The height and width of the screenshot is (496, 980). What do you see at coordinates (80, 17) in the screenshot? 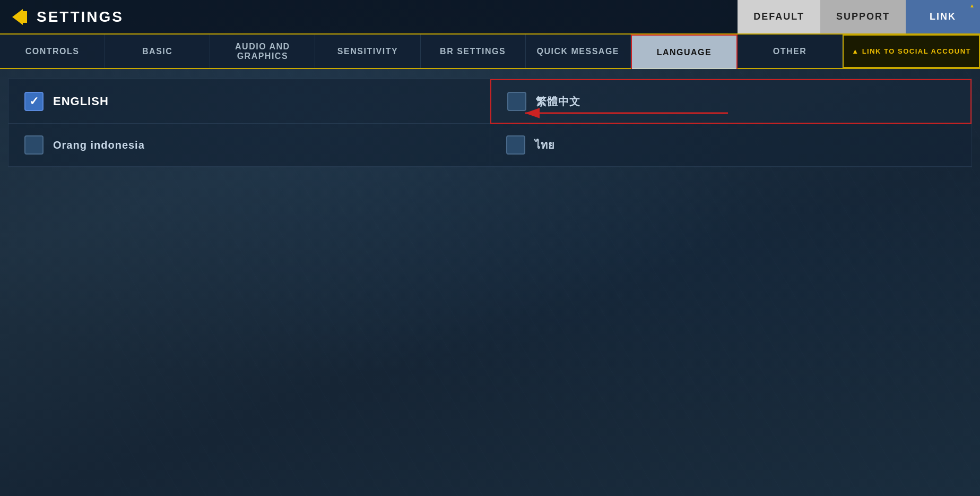
I see `page-title: SETTINGS` at bounding box center [80, 17].